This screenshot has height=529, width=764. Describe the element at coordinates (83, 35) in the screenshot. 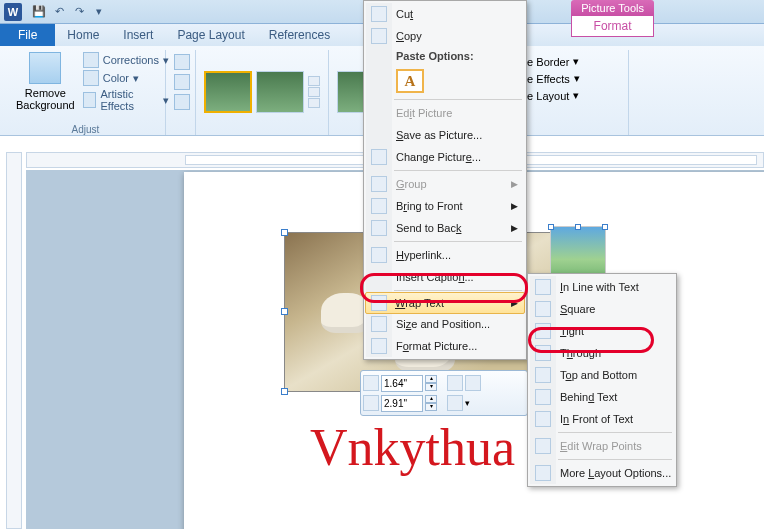

I see `tab-home: Home` at that location.